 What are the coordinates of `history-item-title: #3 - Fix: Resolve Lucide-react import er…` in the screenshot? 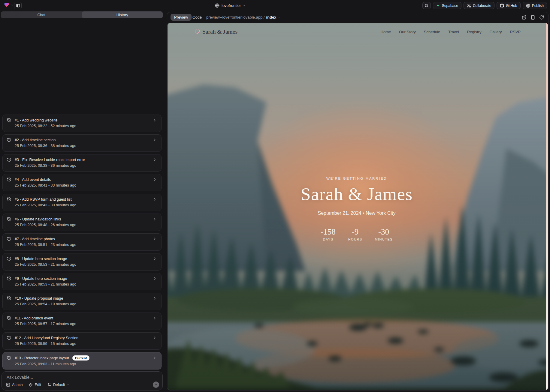 It's located at (50, 160).